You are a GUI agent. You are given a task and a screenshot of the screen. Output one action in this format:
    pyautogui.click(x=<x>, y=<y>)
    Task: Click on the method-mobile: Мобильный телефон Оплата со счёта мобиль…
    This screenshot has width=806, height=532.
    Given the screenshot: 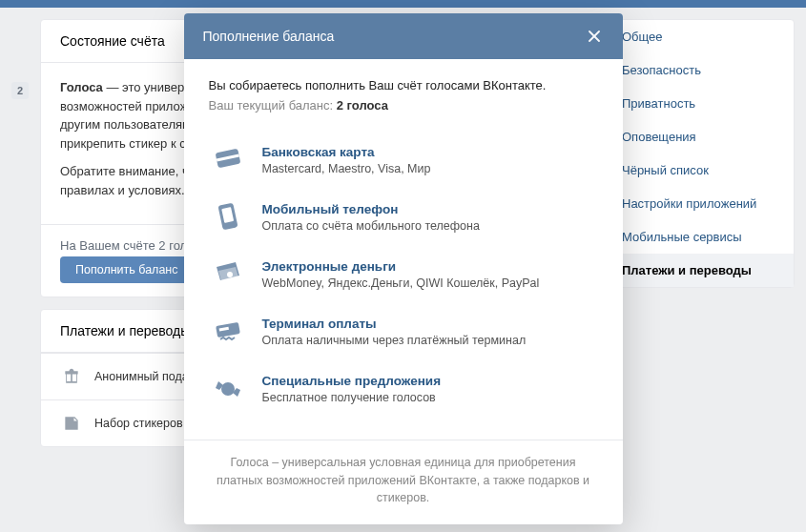 What is the action you would take?
    pyautogui.click(x=403, y=217)
    